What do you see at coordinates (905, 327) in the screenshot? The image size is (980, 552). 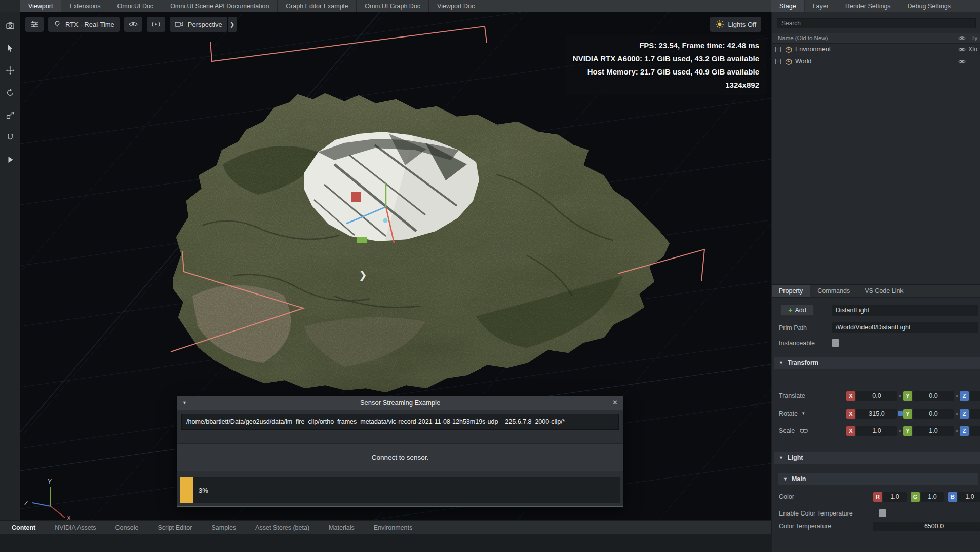 I see `prim-path-field: /World/Video0/DistantLight` at bounding box center [905, 327].